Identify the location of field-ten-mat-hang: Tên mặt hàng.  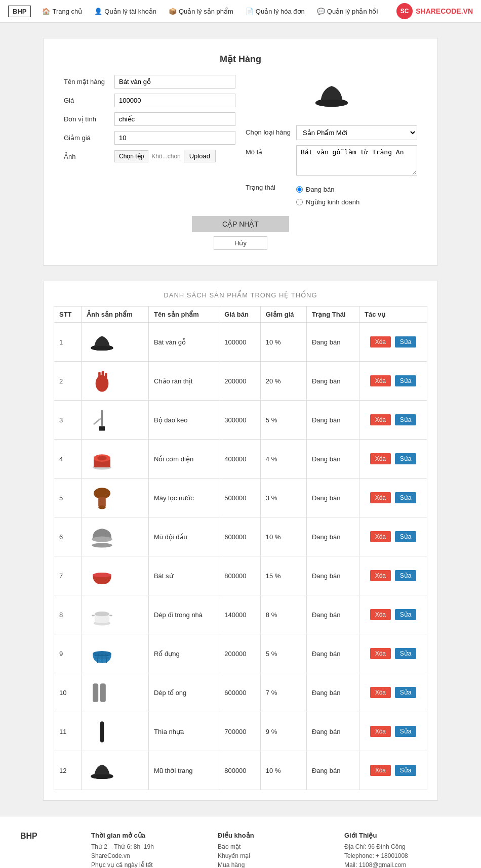
(150, 82).